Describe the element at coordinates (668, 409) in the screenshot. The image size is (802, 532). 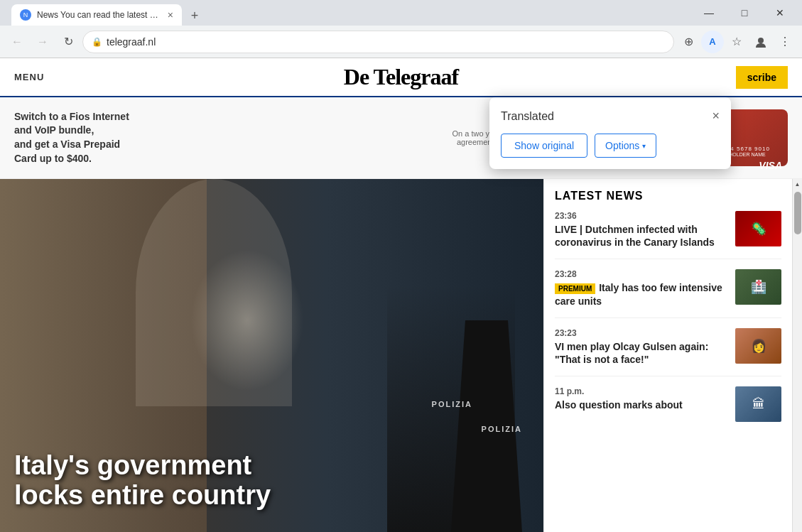
I see `news-item: 11 p.m. Also question marks about 🏛` at that location.